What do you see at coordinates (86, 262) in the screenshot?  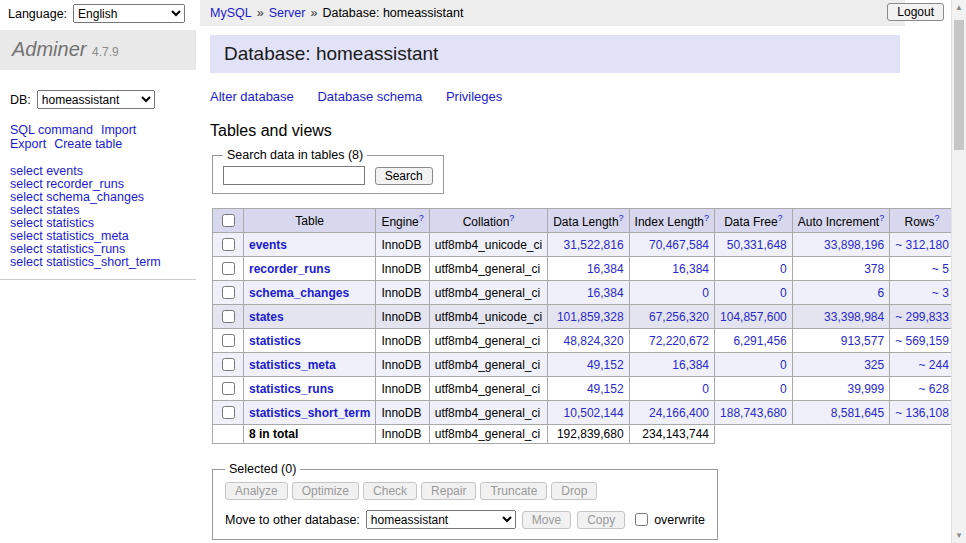 I see `sidebar-select-statistics-short-term: select statistics_short_term` at bounding box center [86, 262].